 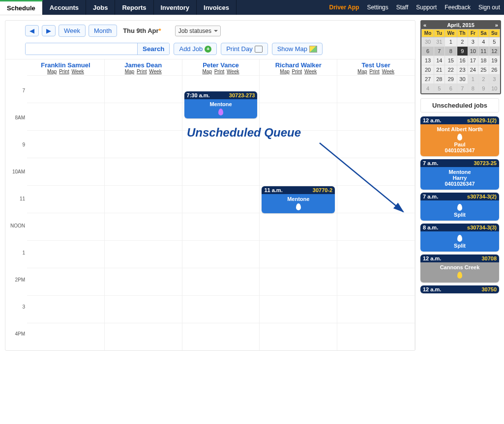 What do you see at coordinates (440, 80) in the screenshot?
I see `cal-day: 28` at bounding box center [440, 80].